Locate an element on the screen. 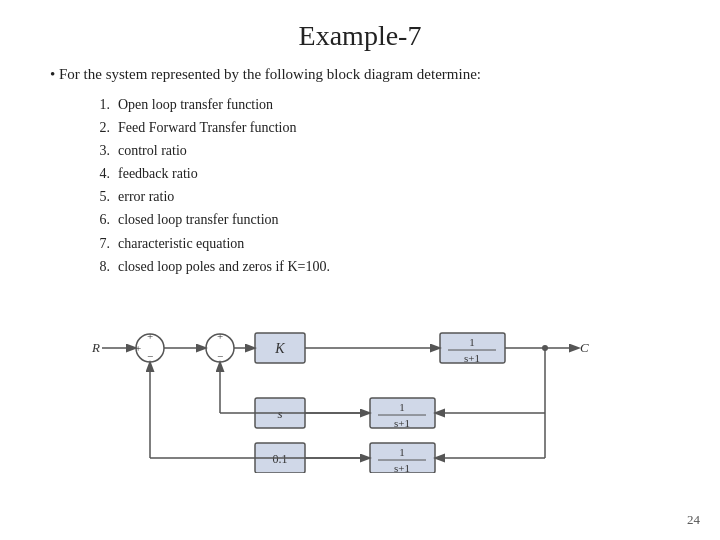 This screenshot has height=540, width=720. list-num: 7. is located at coordinates (100, 244).